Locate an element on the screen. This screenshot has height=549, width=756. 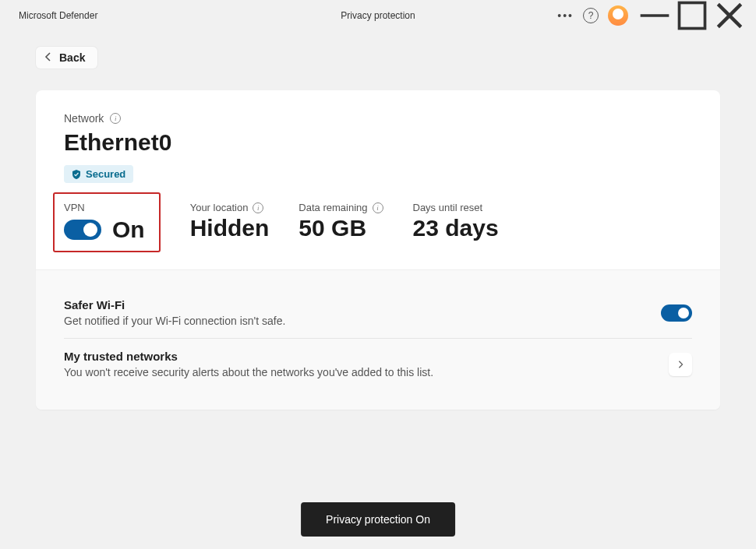
chevron-left-icon is located at coordinates (48, 58).